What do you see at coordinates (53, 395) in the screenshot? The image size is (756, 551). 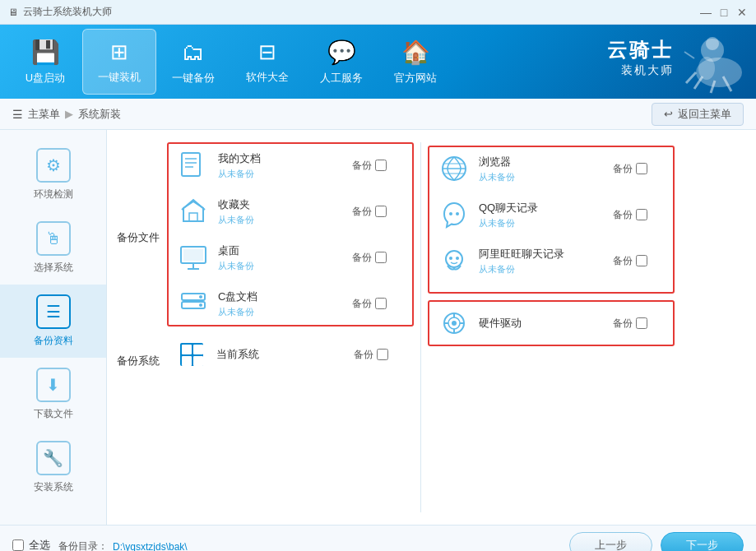 I see `sidebar-item-download: ⬇ 下载文件` at bounding box center [53, 395].